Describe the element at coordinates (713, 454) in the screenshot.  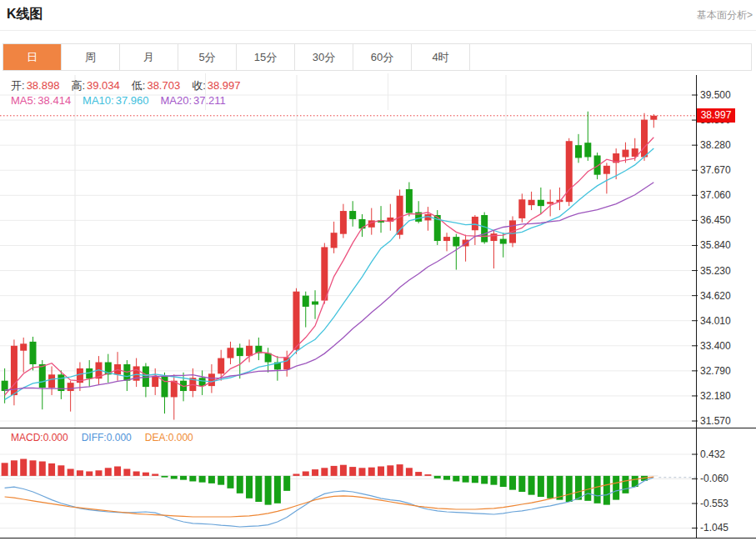
I see `axis-tick-label: 0.432` at that location.